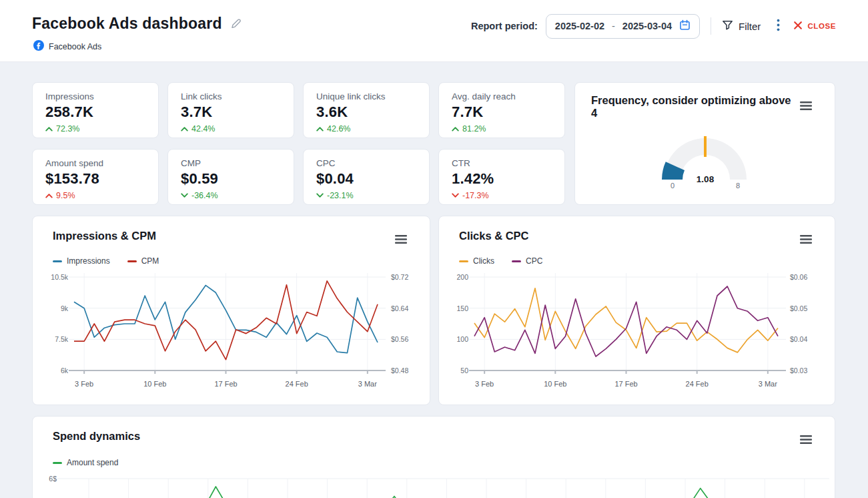 Image resolution: width=868 pixels, height=498 pixels. I want to click on chart-title: Spend dynamics, so click(96, 437).